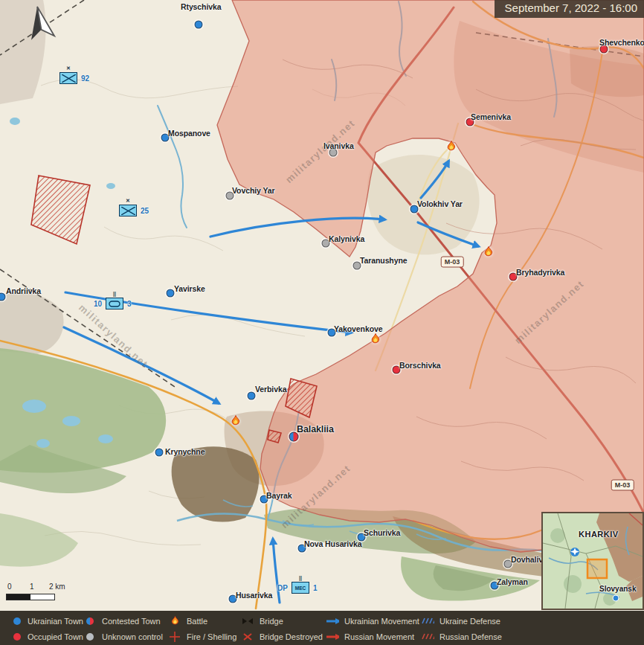 The image size is (644, 645). I want to click on unit-right-label: 1, so click(315, 588).